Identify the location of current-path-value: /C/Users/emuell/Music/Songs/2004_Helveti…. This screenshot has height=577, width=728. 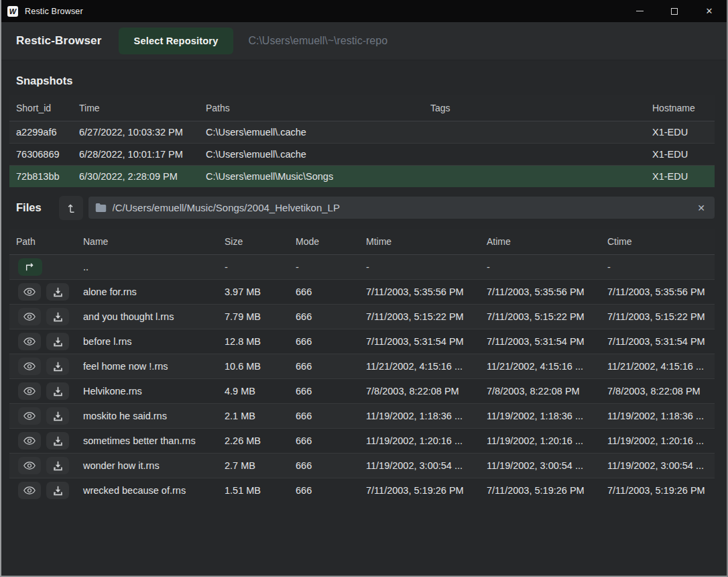
(401, 208).